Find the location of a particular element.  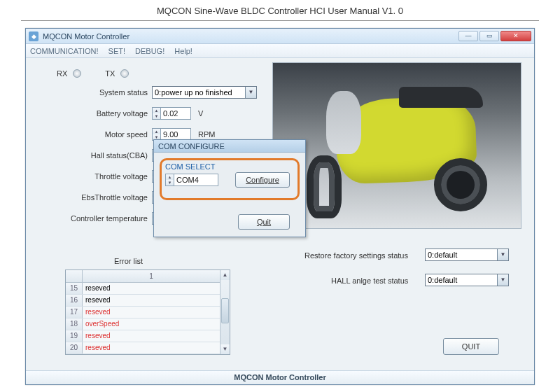

minimize-button: — is located at coordinates (468, 36).